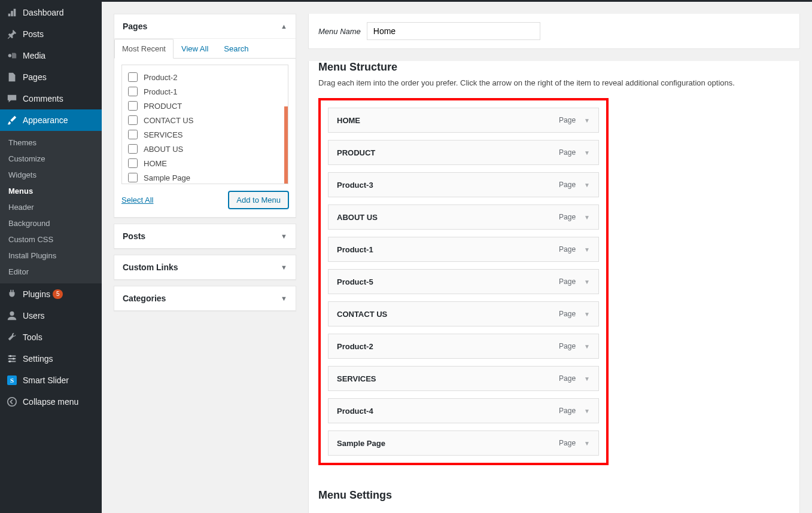  Describe the element at coordinates (51, 191) in the screenshot. I see `submenu-menus: Menus` at that location.